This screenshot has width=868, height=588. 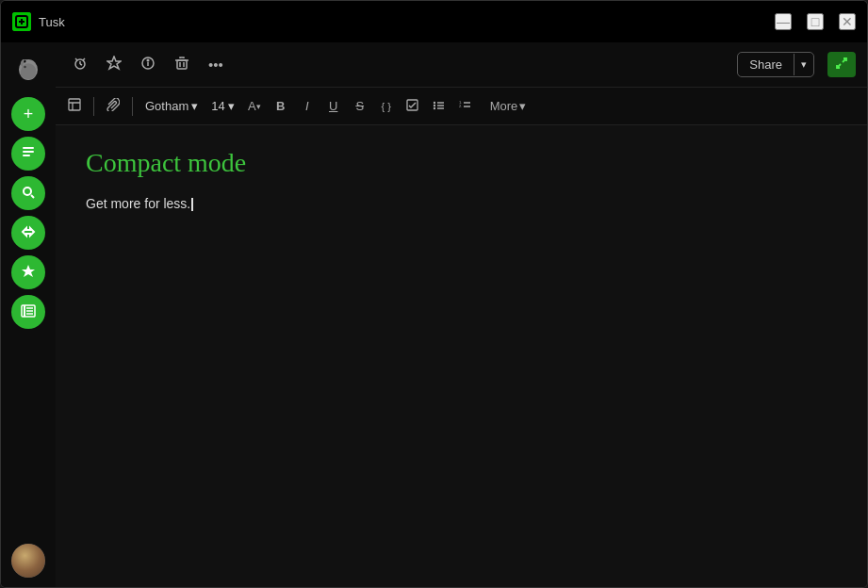 What do you see at coordinates (74, 106) in the screenshot?
I see `view-icon` at bounding box center [74, 106].